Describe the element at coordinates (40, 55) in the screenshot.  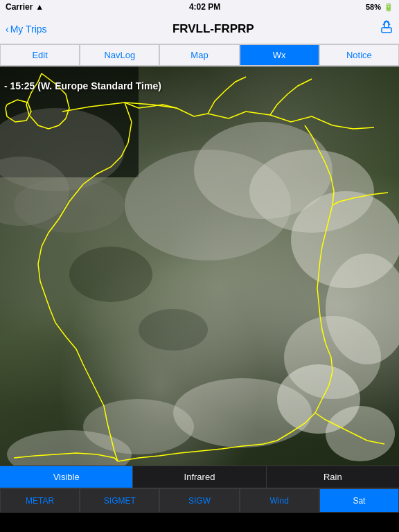
I see `tab-edit: Edit` at that location.